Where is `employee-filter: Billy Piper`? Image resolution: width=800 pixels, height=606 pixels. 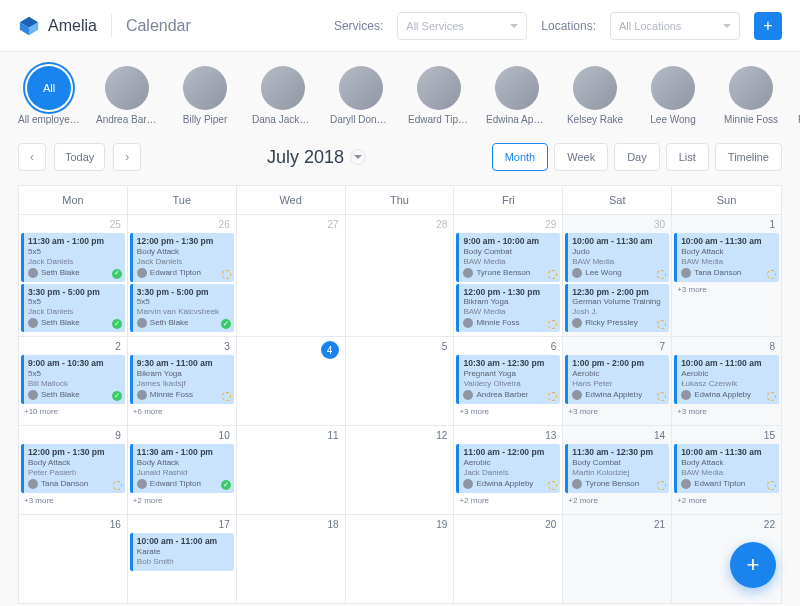 employee-filter: Billy Piper is located at coordinates (205, 96).